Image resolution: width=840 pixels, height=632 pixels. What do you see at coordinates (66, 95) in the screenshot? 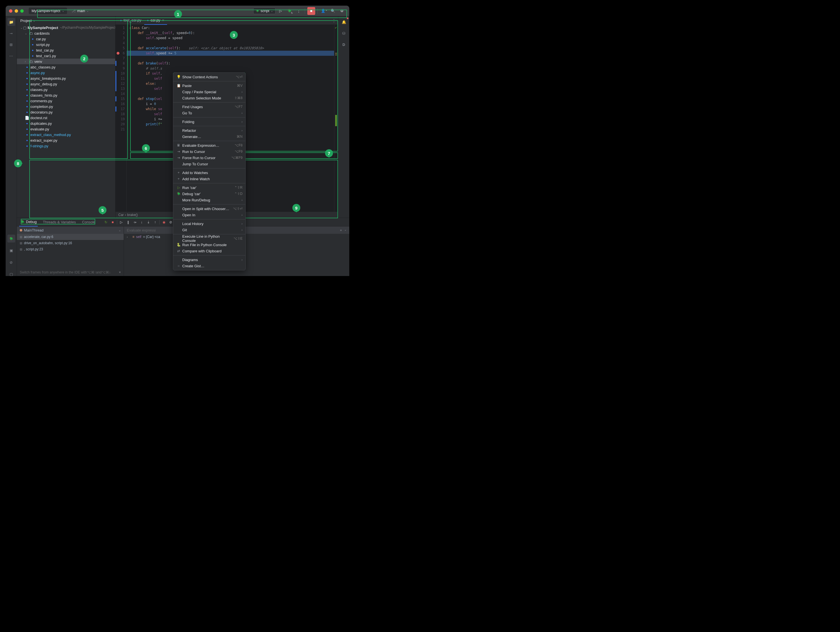
I see `tree-file: ●classes_hints.py` at bounding box center [66, 95].